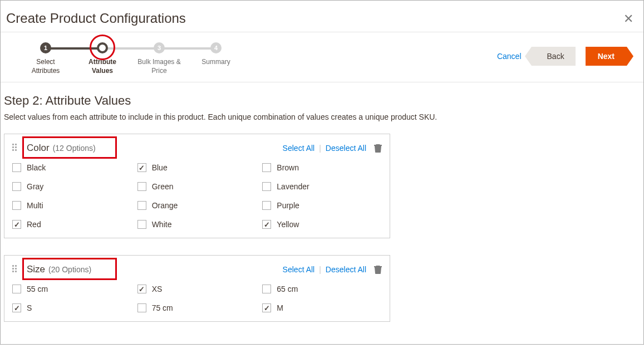 The height and width of the screenshot is (348, 644). What do you see at coordinates (197, 187) in the screenshot?
I see `option-green: Green` at bounding box center [197, 187].